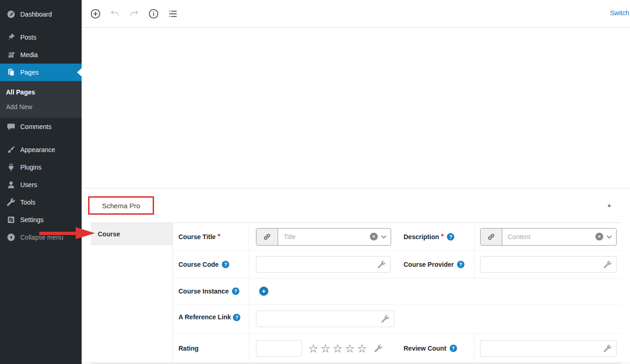 The image size is (630, 364). What do you see at coordinates (41, 107) in the screenshot?
I see `submenu-item-add-new: Add New` at bounding box center [41, 107].